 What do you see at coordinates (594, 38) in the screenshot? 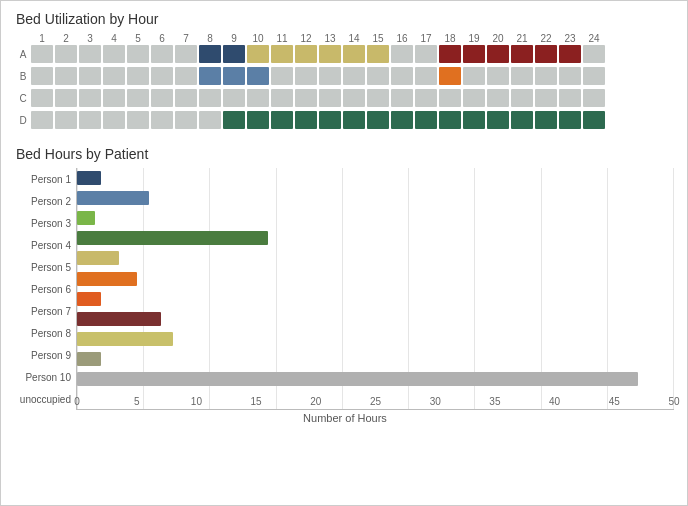
I see `grid-col-label: 24` at bounding box center [594, 38].